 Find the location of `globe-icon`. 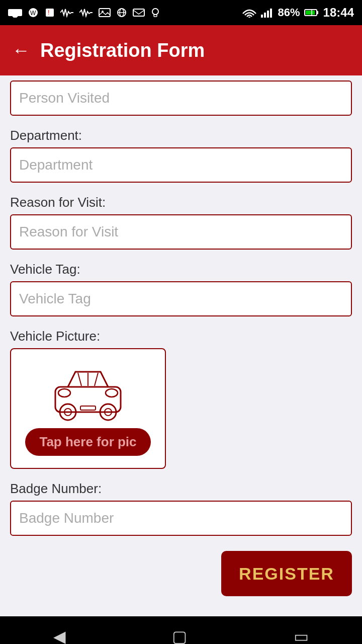

globe-icon is located at coordinates (122, 13).